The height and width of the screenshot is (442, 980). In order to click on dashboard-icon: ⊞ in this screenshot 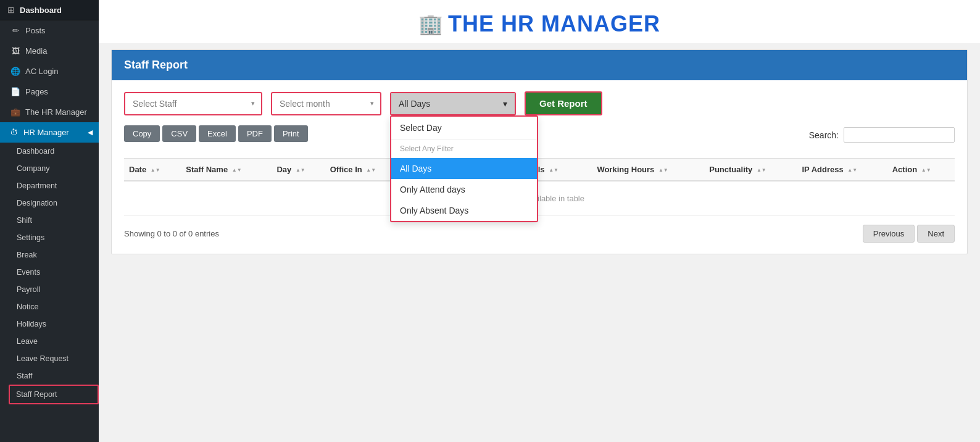, I will do `click(11, 10)`.